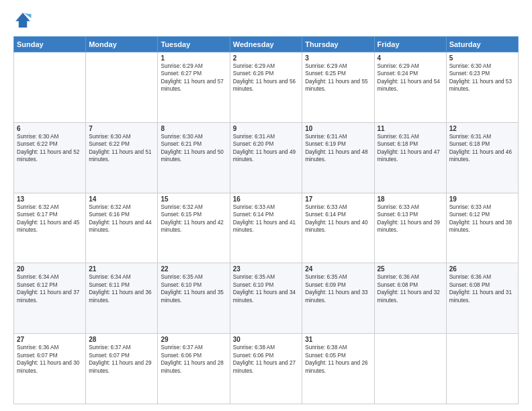  Describe the element at coordinates (482, 129) in the screenshot. I see `day-number: 12` at that location.